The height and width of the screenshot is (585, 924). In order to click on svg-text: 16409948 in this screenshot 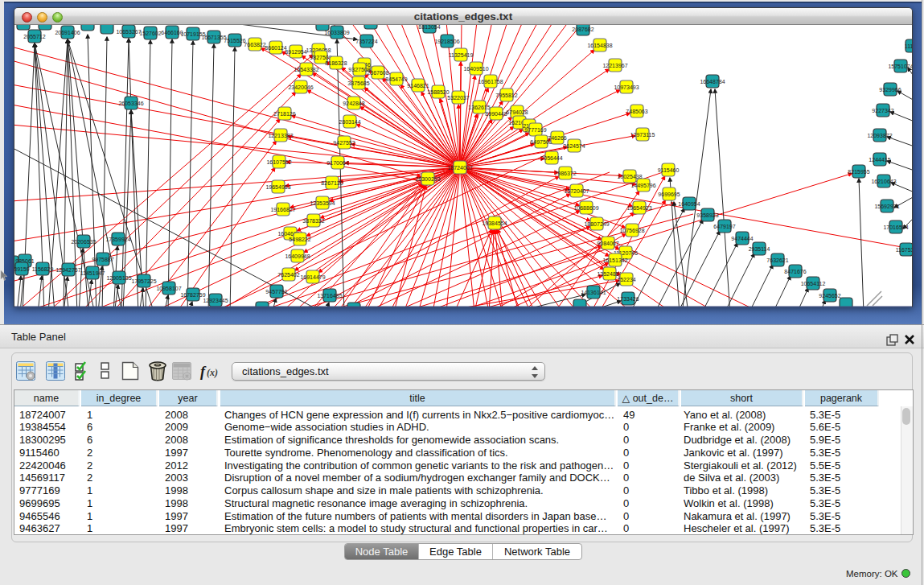, I will do `click(298, 256)`.